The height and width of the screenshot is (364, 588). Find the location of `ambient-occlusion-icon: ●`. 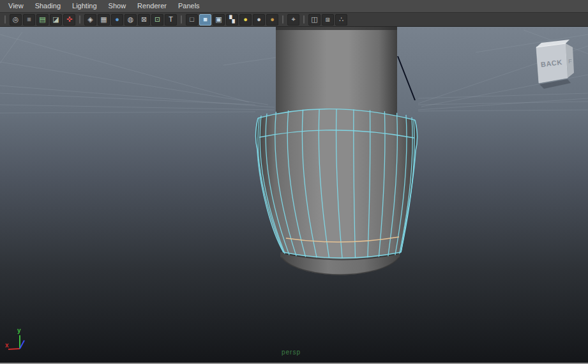

ambient-occlusion-icon: ● is located at coordinates (272, 20).